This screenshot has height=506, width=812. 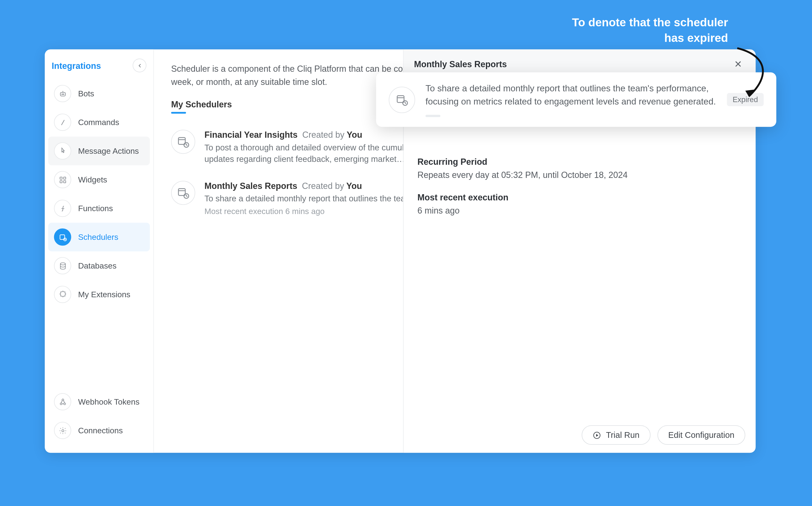 I want to click on recent-exec-label: Most recent execution, so click(x=580, y=197).